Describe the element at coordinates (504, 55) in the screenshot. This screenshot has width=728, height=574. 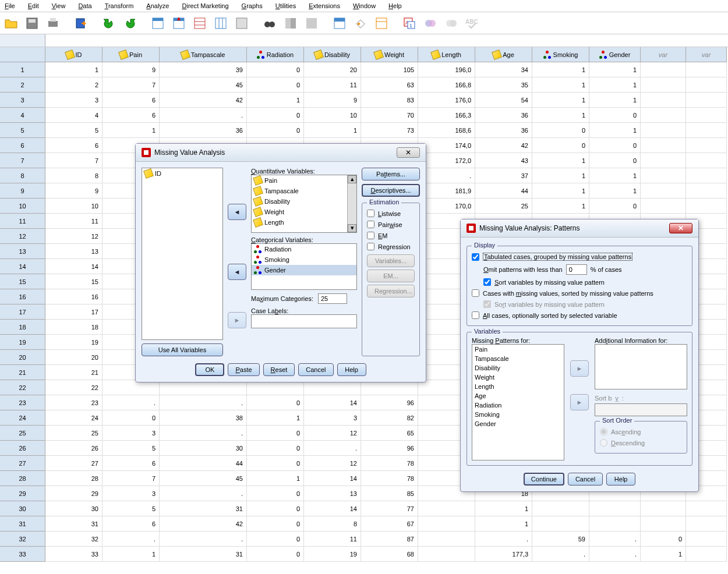
I see `column-header: Age` at that location.